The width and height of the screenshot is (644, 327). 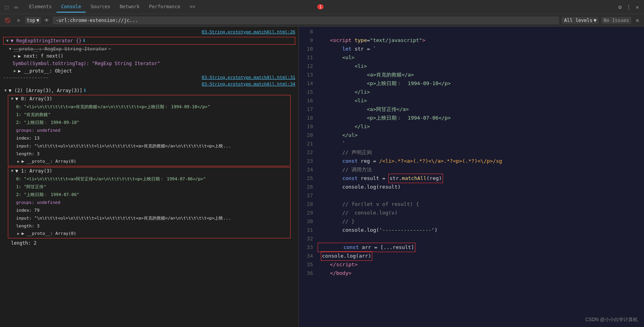 I want to click on file-link-1: 03-String.prototype.matchAll.html:26, so click(x=249, y=32).